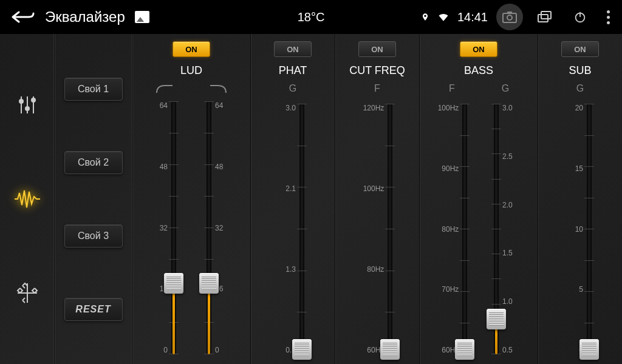 This screenshot has height=364, width=622. I want to click on location-icon, so click(425, 17).